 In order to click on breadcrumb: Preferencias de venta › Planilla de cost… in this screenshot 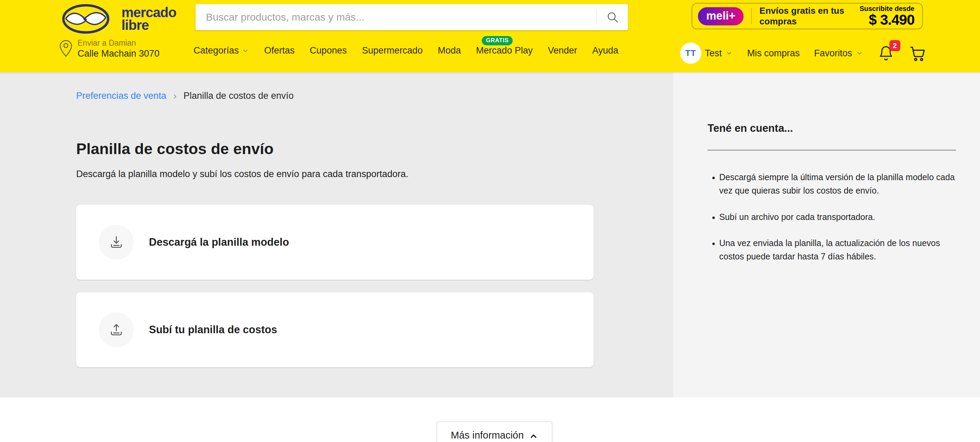, I will do `click(185, 96)`.